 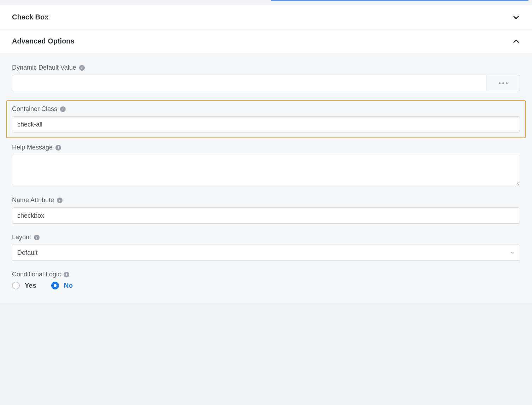 What do you see at coordinates (44, 68) in the screenshot?
I see `dynamic-default-label: Dynamic Default Value` at bounding box center [44, 68].